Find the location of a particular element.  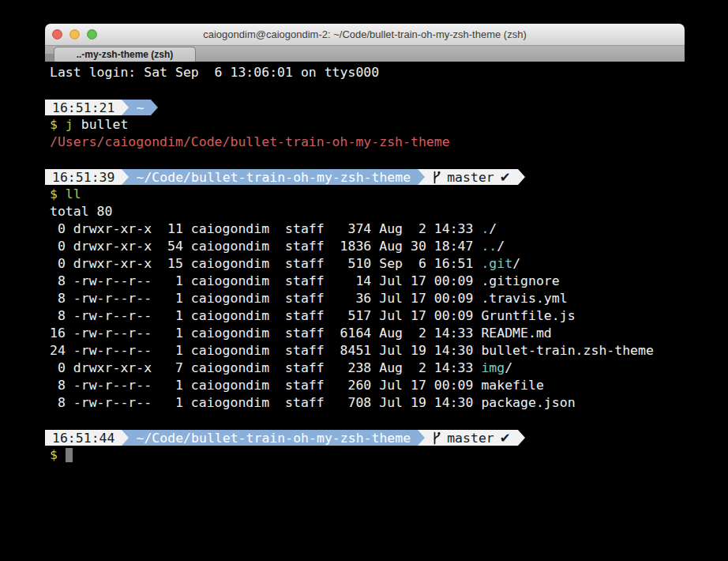

directory-name: .git is located at coordinates (497, 264).